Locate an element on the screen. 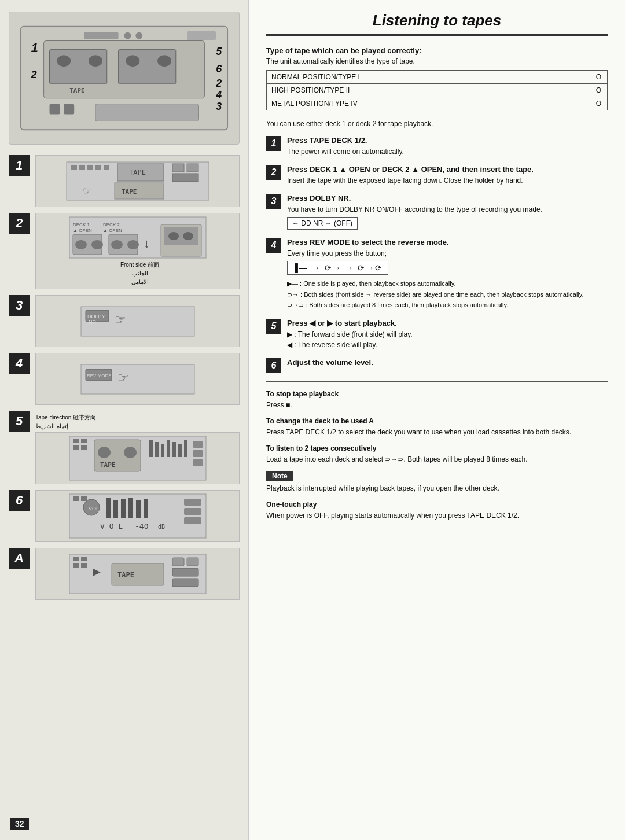 The height and width of the screenshot is (840, 625). step-4-image: REV MODE ☞ is located at coordinates (138, 379).